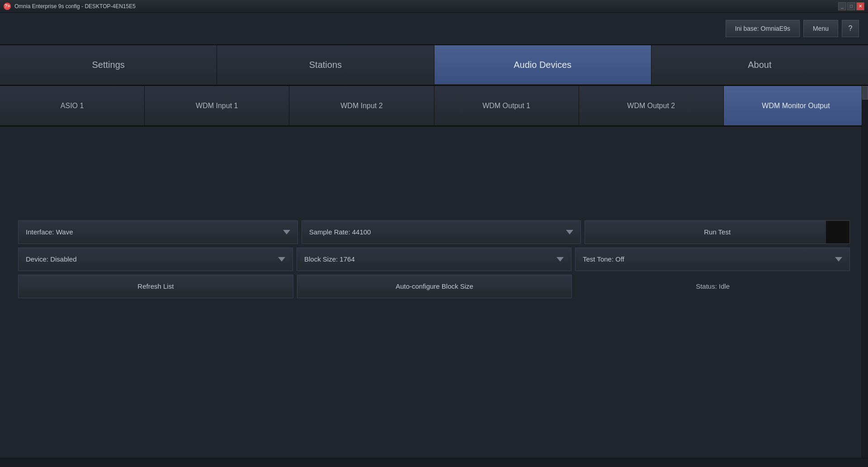 The width and height of the screenshot is (868, 467). Describe the element at coordinates (851, 6) in the screenshot. I see `maximize-button: □` at that location.